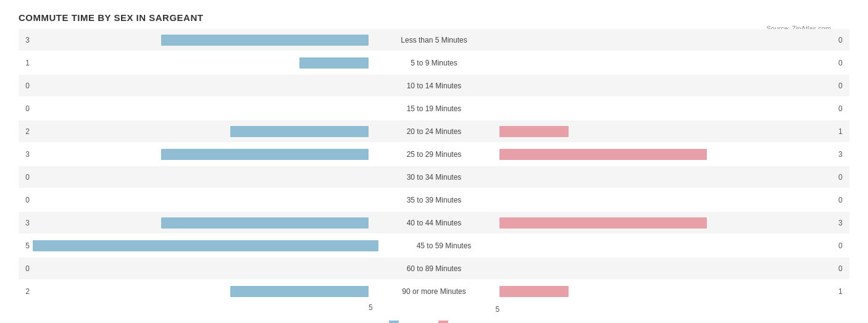  I want to click on row-label: 5 to 9 Minutes, so click(434, 63).